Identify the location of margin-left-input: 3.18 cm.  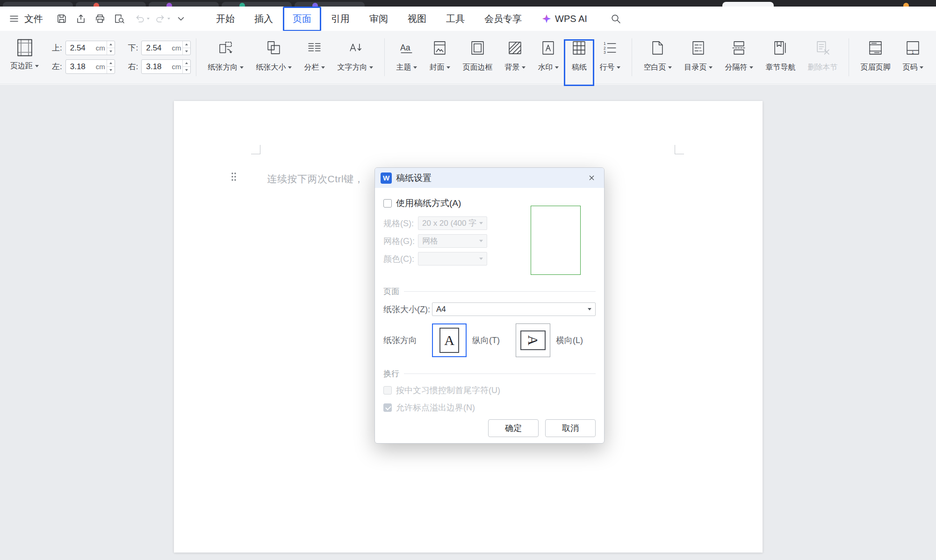
(90, 66).